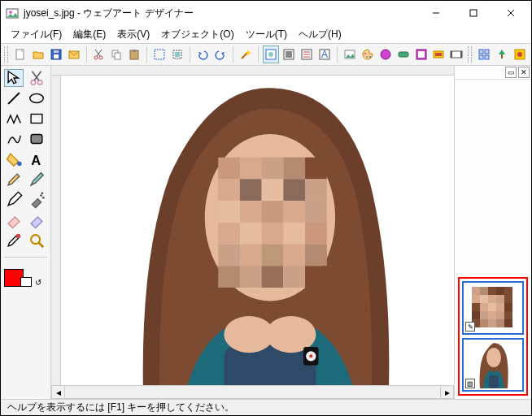 The height and width of the screenshot is (416, 532). I want to click on menu-object: オブジェクト(O), so click(197, 34).